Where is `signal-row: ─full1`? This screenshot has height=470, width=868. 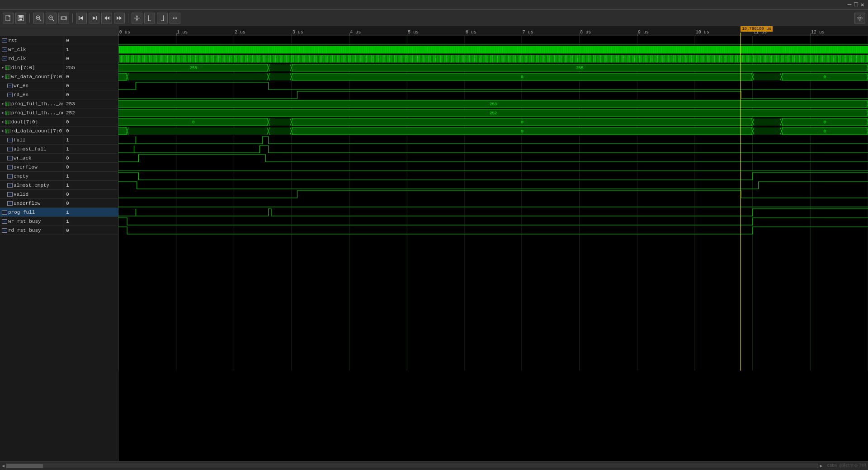 signal-row: ─full1 is located at coordinates (59, 140).